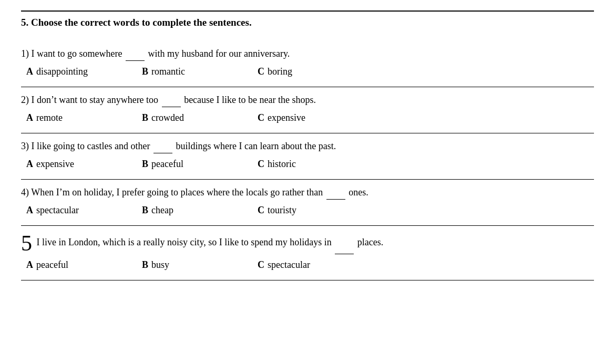 The image size is (615, 364). Describe the element at coordinates (200, 265) in the screenshot. I see `option-5-b: Bbusy` at that location.